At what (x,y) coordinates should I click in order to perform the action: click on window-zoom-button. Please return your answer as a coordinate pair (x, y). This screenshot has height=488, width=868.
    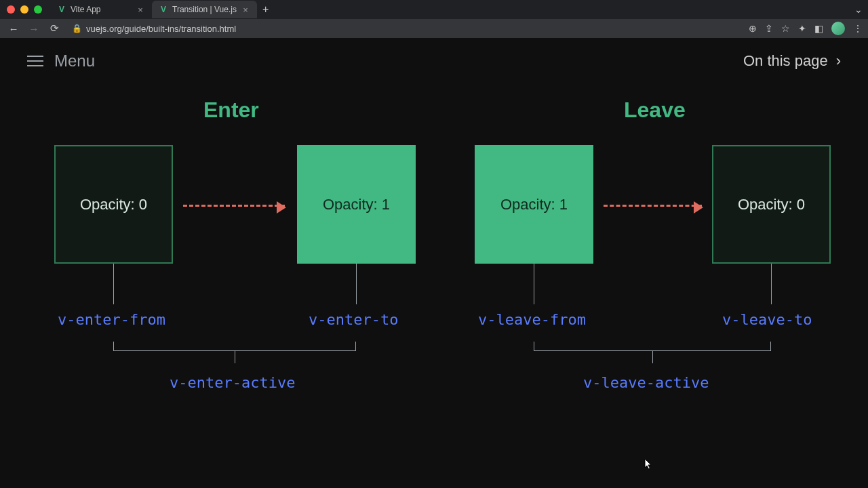
    Looking at the image, I should click on (38, 9).